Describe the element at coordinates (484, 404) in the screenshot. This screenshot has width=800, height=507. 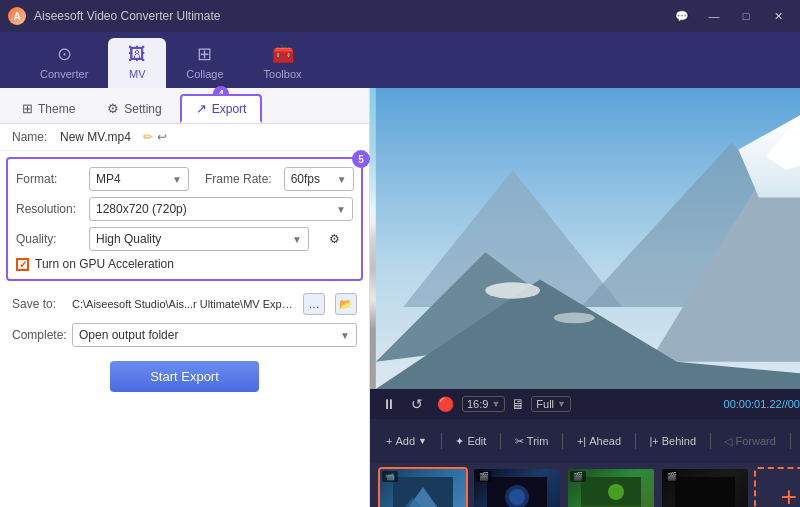
I see `aspect-ratio-select: 16:9 ▼` at that location.